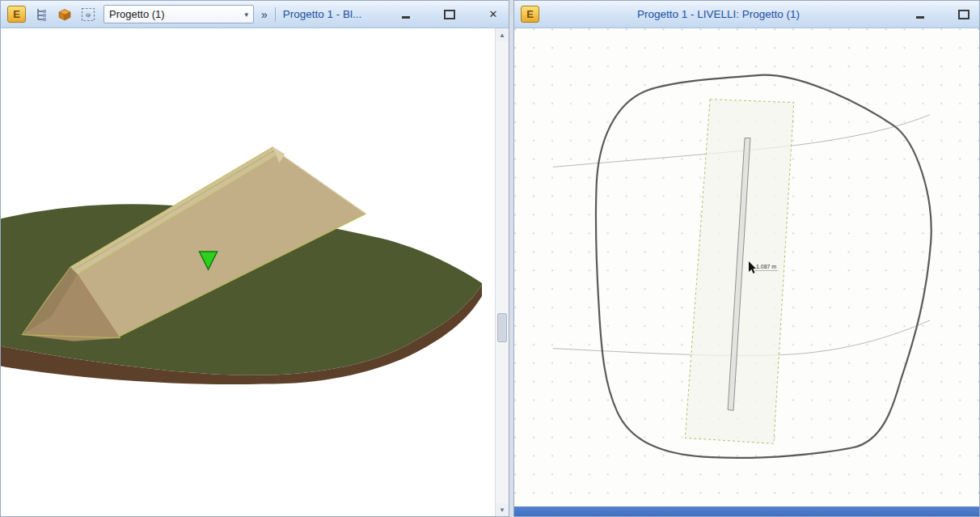 The width and height of the screenshot is (980, 517). Describe the element at coordinates (501, 272) in the screenshot. I see `vertical-scrollbar: ▲ ▼` at that location.